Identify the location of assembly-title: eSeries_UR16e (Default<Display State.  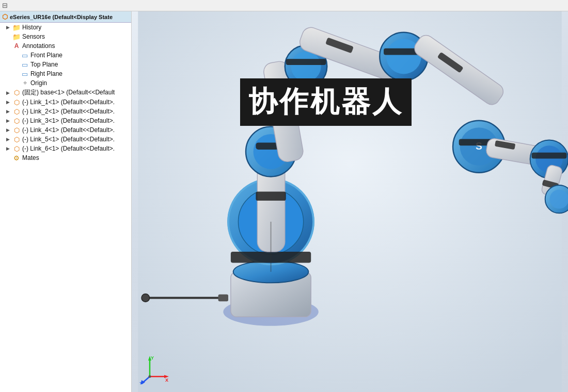
(61, 17).